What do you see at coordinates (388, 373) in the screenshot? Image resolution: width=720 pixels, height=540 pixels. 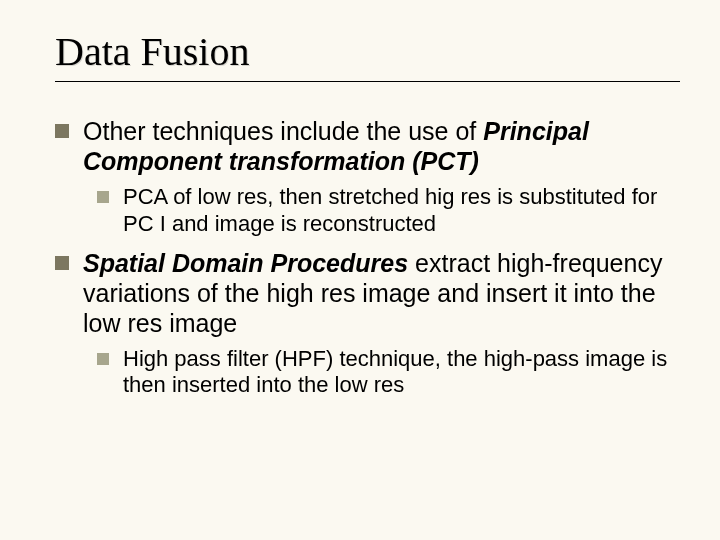 I see `list-item: High pass filter (HPF) technique, the hi…` at bounding box center [388, 373].